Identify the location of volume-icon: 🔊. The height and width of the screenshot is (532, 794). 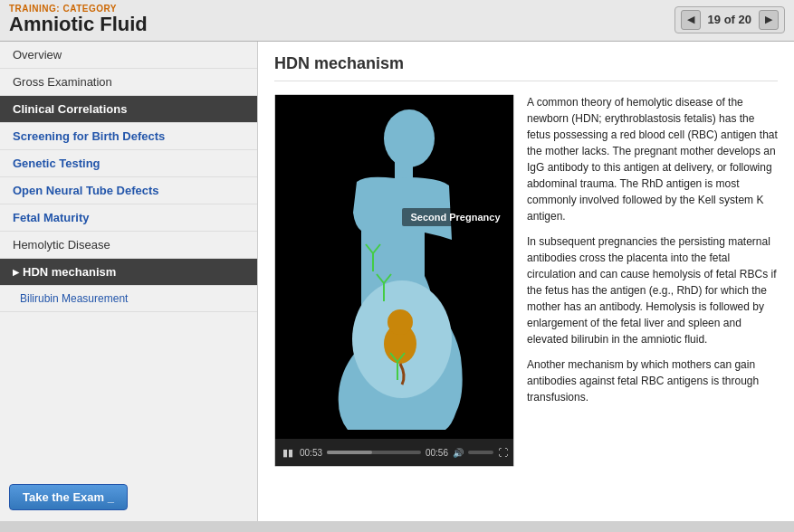
(458, 452).